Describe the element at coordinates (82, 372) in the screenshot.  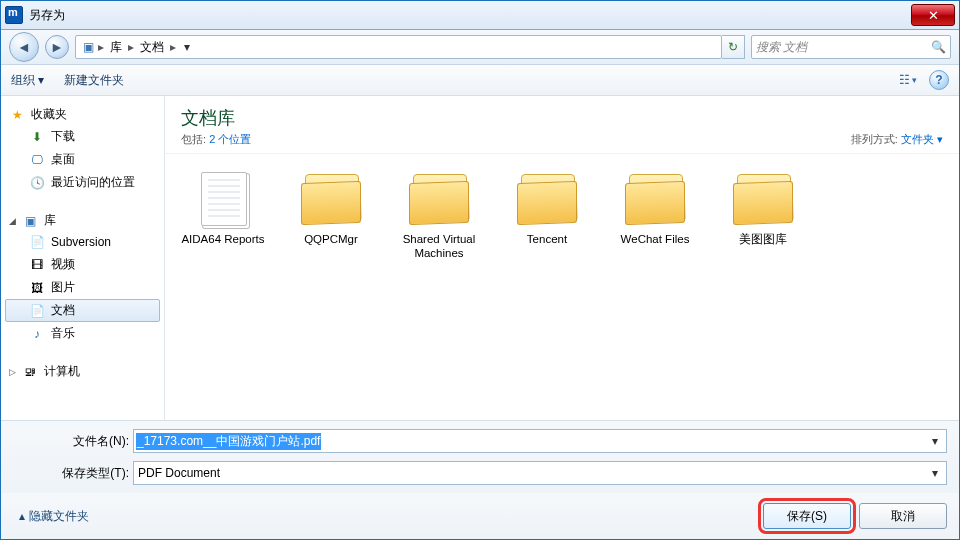
I see `computer-header: ▷ 🖳 计算机` at that location.